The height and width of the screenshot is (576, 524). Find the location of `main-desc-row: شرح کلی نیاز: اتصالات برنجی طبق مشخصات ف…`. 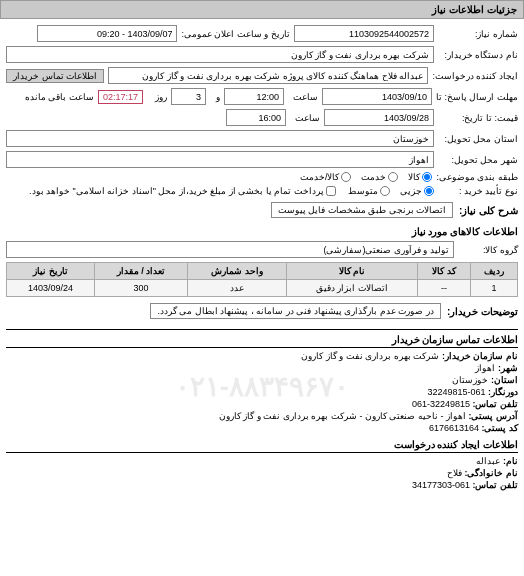

main-desc-row: شرح کلی نیاز: اتصالات برنجی طبق مشخصات ف… is located at coordinates (262, 210).